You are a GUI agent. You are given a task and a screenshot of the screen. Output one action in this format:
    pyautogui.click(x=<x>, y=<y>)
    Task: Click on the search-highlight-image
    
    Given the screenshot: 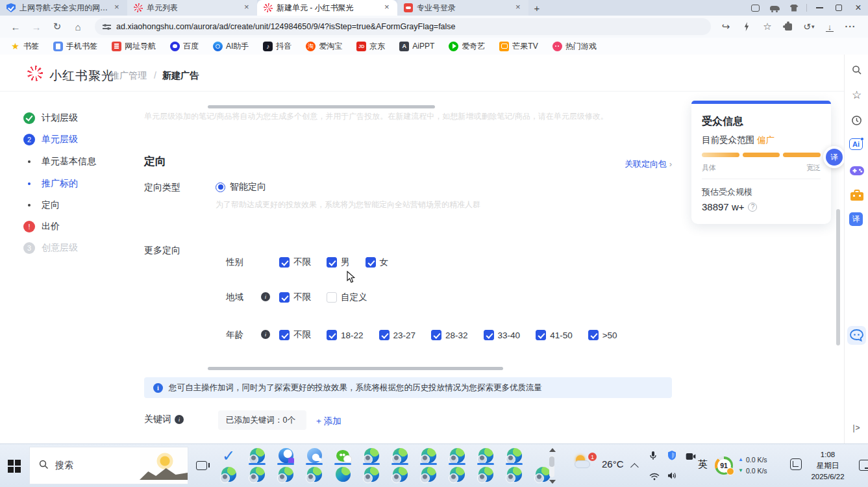 What is the action you would take?
    pyautogui.click(x=164, y=466)
    